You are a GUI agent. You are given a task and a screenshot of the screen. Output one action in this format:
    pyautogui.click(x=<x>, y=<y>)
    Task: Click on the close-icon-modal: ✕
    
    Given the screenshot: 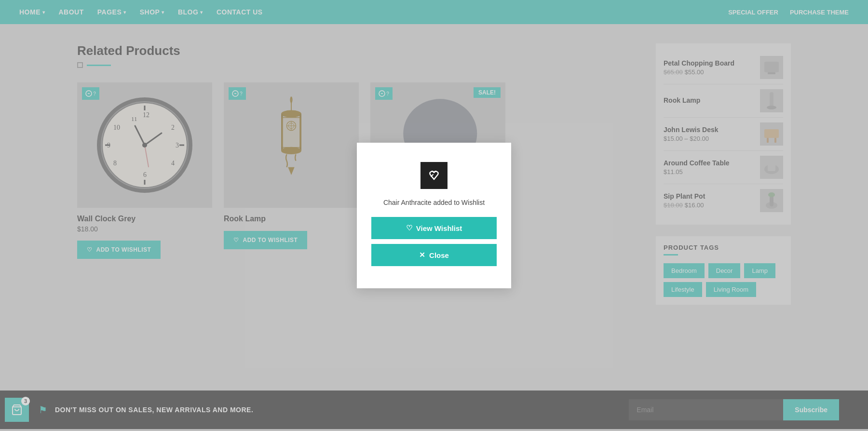 What is the action you would take?
    pyautogui.click(x=422, y=255)
    